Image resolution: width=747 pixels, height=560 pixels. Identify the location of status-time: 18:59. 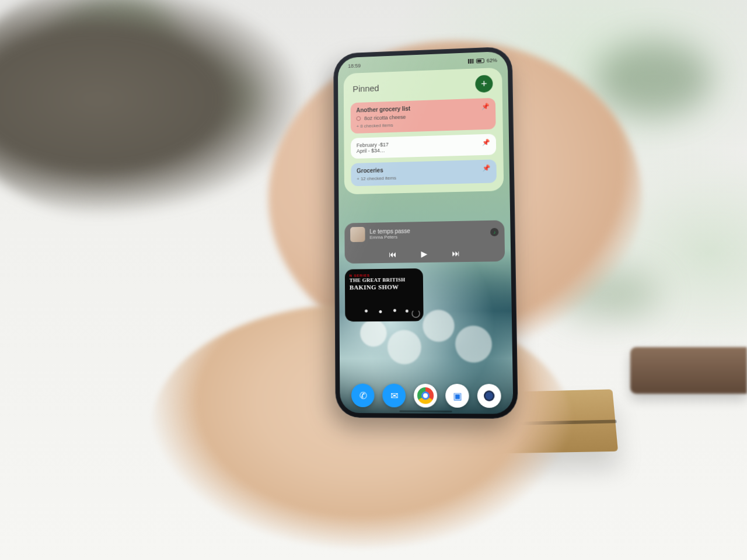
(354, 66).